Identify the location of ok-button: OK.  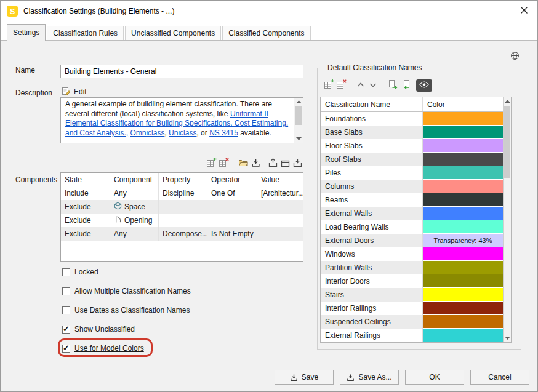
(435, 377).